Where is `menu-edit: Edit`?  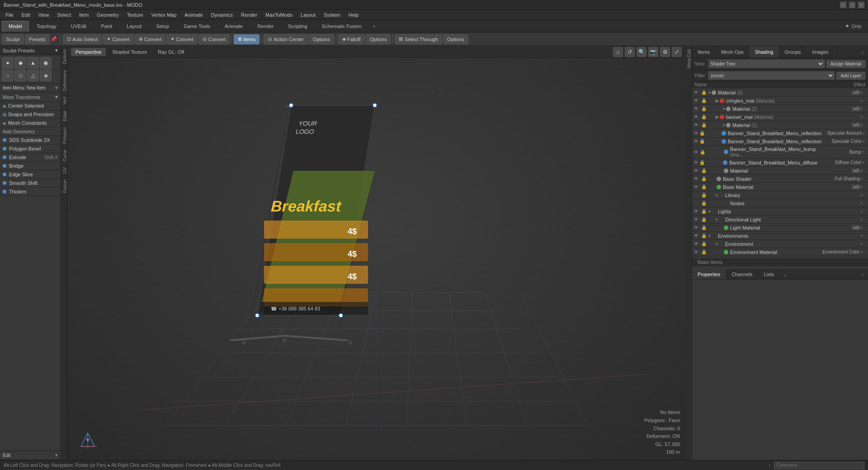 menu-edit: Edit is located at coordinates (26, 15).